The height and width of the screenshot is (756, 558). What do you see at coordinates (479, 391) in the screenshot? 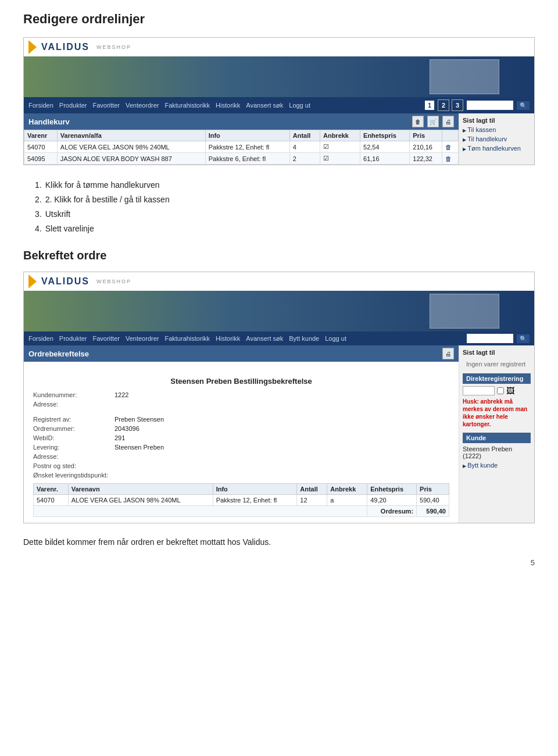
I see `dir-reg-input` at bounding box center [479, 391].